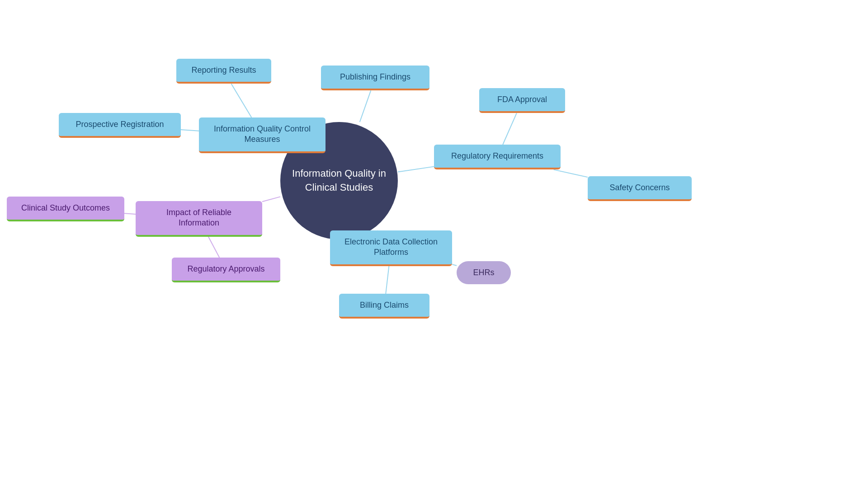 The width and height of the screenshot is (868, 488). I want to click on node-label: Publishing Findings, so click(375, 77).